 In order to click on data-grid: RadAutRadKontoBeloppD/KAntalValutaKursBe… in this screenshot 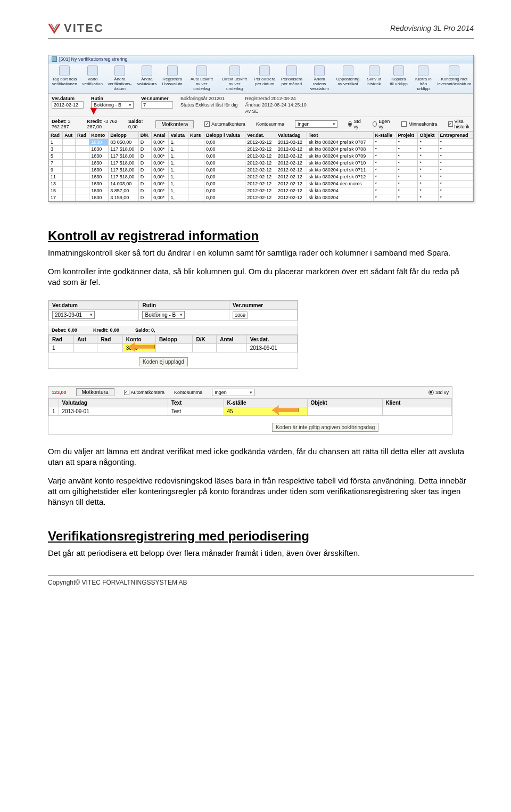, I will do `click(261, 166)`.